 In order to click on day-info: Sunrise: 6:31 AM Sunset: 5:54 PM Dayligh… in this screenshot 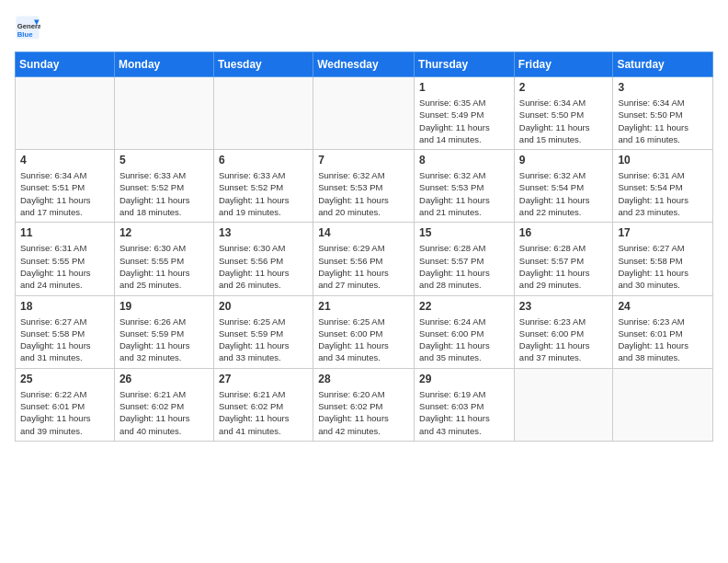, I will do `click(663, 193)`.